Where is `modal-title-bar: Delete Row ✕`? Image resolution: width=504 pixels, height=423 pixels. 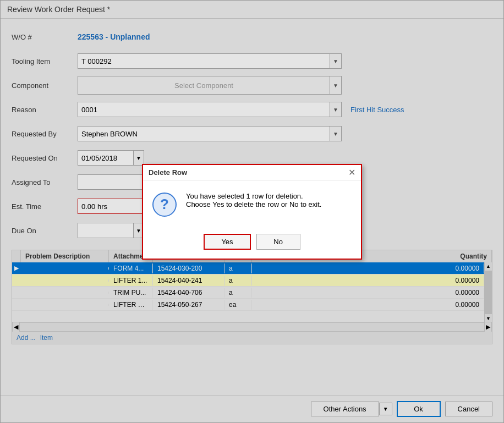 modal-title-bar: Delete Row ✕ is located at coordinates (252, 173).